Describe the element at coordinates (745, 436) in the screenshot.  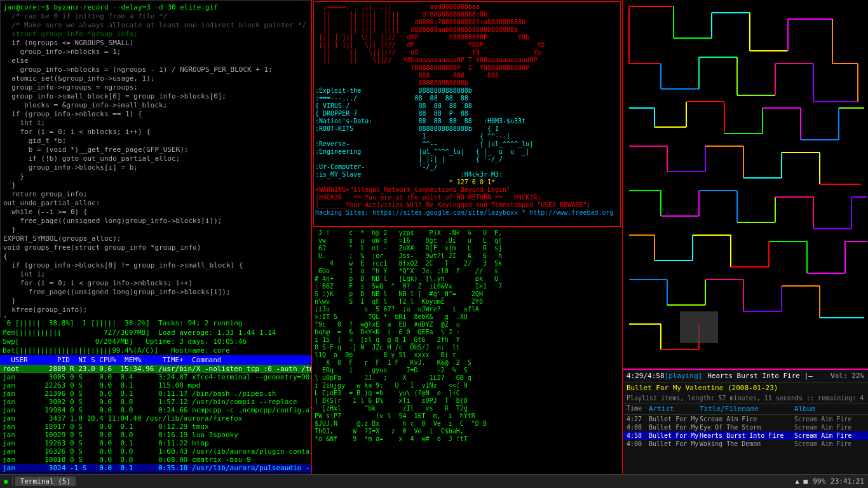
I see `list-item: 4:58Bullet For MyHearts Burst Into FireS…` at that location.